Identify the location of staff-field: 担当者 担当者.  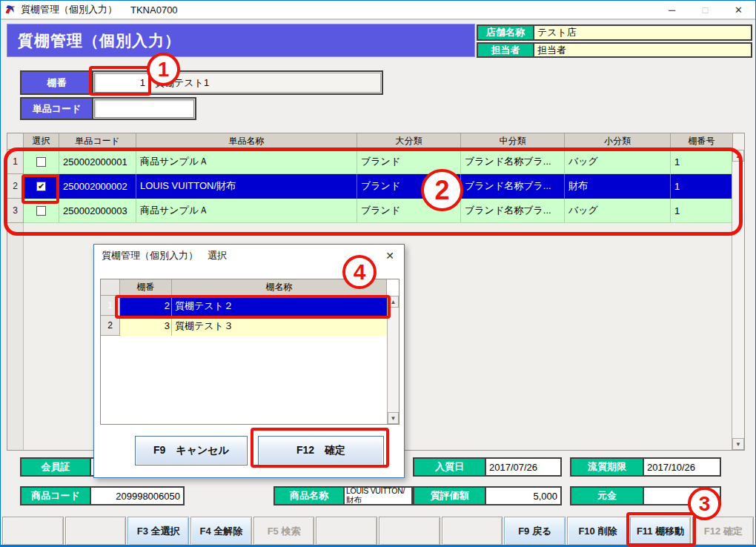
(614, 50).